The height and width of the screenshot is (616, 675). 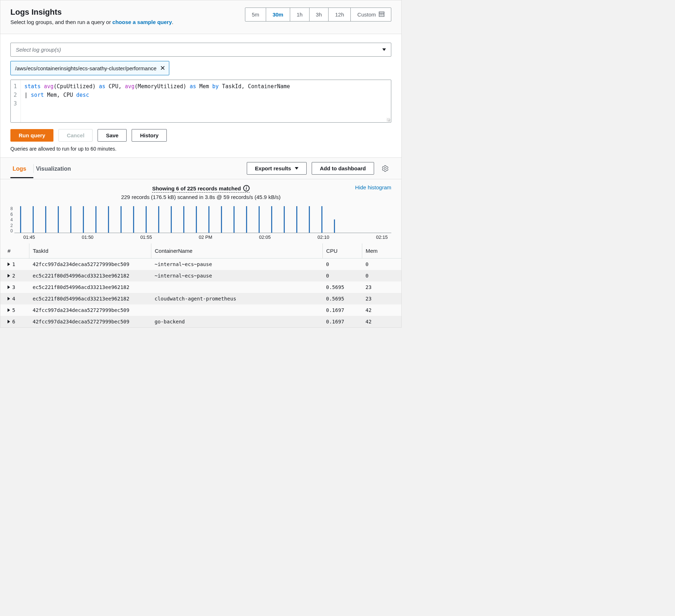 What do you see at coordinates (173, 22) in the screenshot?
I see `subtitle-suffix: .` at bounding box center [173, 22].